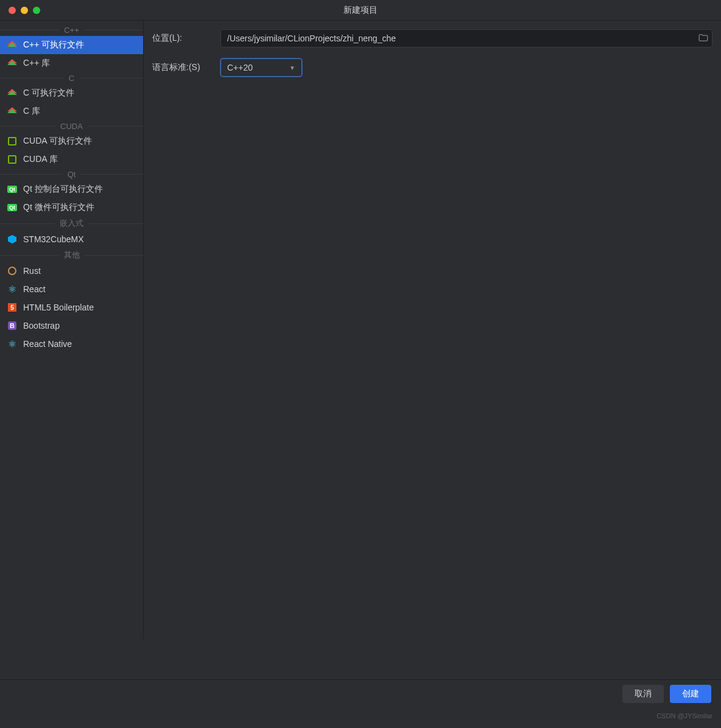  Describe the element at coordinates (72, 45) in the screenshot. I see `sidebar-item-cpp-executable: C++ 可执行文件` at that location.